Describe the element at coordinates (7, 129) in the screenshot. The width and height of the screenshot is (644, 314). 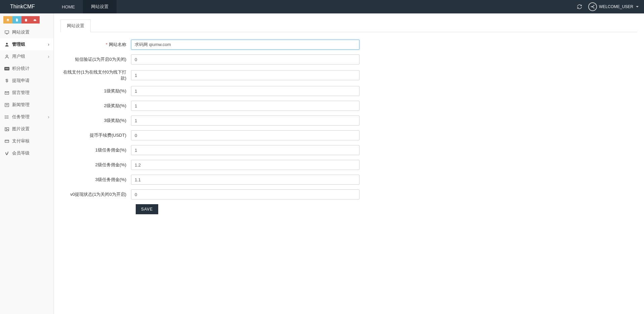
I see `image-icon` at that location.